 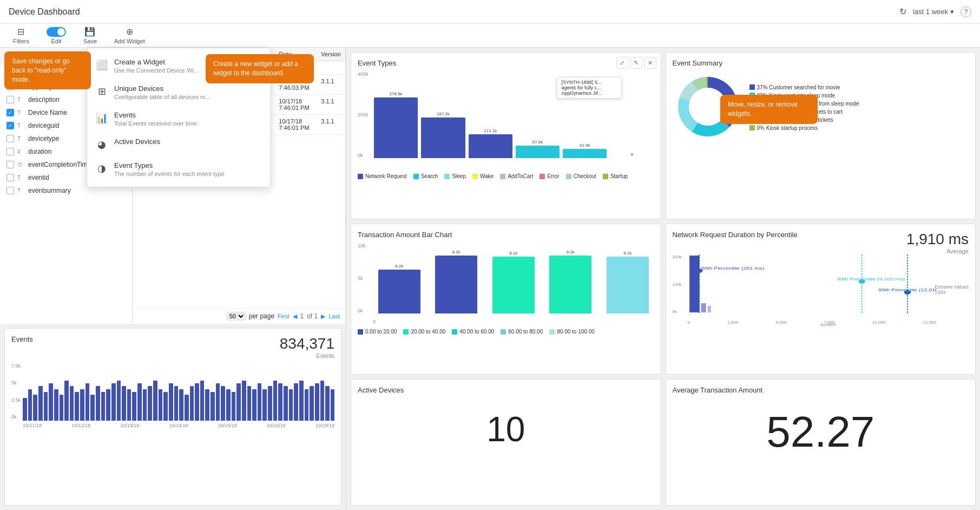 What do you see at coordinates (399, 278) in the screenshot?
I see `txn-bar-wrap: 6.2k` at bounding box center [399, 278].